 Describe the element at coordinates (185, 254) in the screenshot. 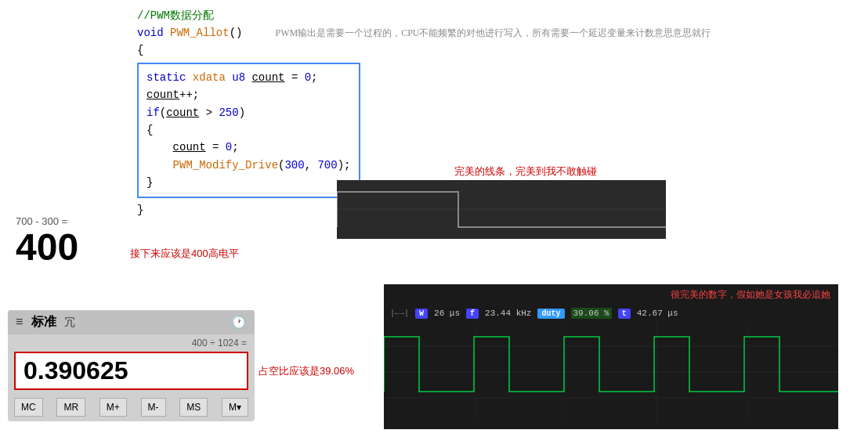

I see `annotation-high-level: 接下来应该是400高电平` at that location.